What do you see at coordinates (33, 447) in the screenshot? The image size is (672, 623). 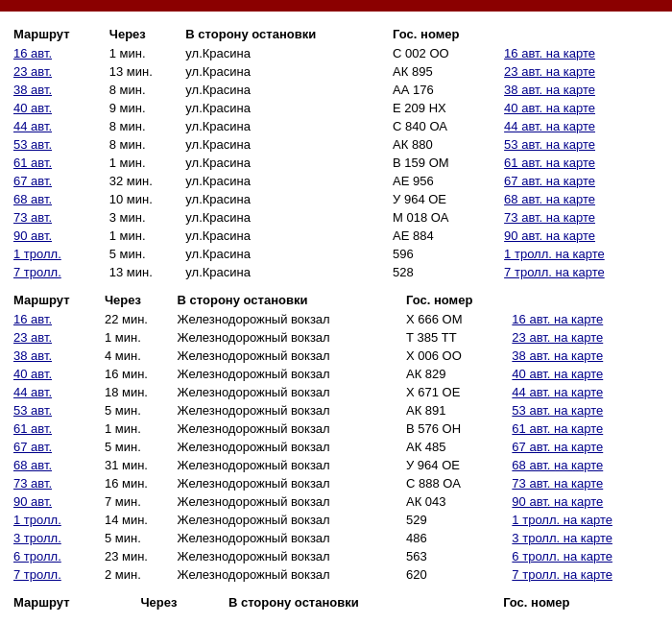 I see `route-link-1-7: 67 авт.` at bounding box center [33, 447].